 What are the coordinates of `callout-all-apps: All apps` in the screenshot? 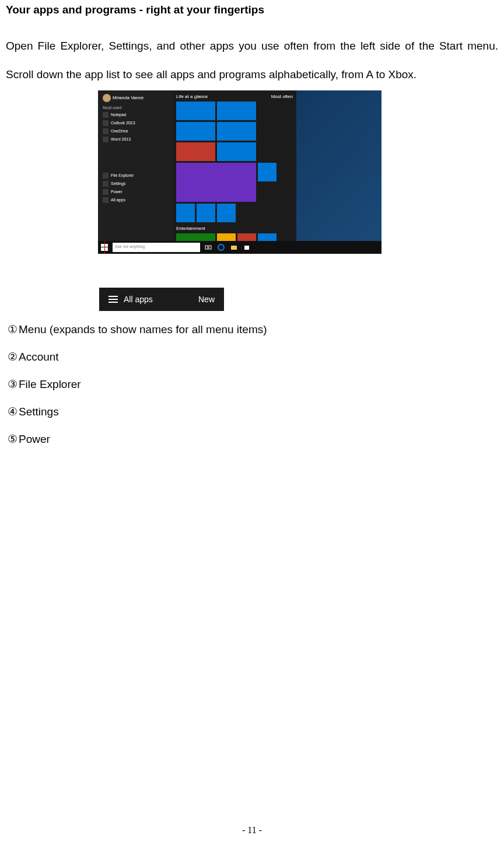 It's located at (138, 299).